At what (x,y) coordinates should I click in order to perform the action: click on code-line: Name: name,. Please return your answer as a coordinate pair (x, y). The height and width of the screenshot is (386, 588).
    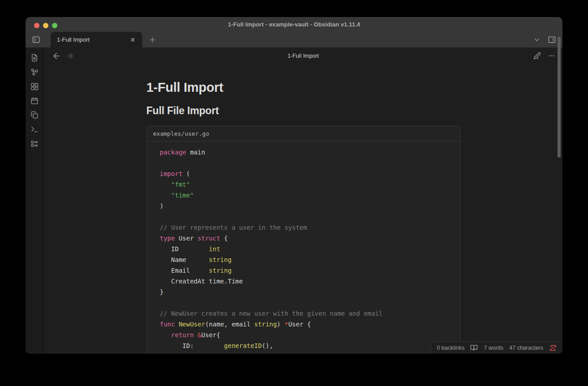
    Looking at the image, I should click on (307, 352).